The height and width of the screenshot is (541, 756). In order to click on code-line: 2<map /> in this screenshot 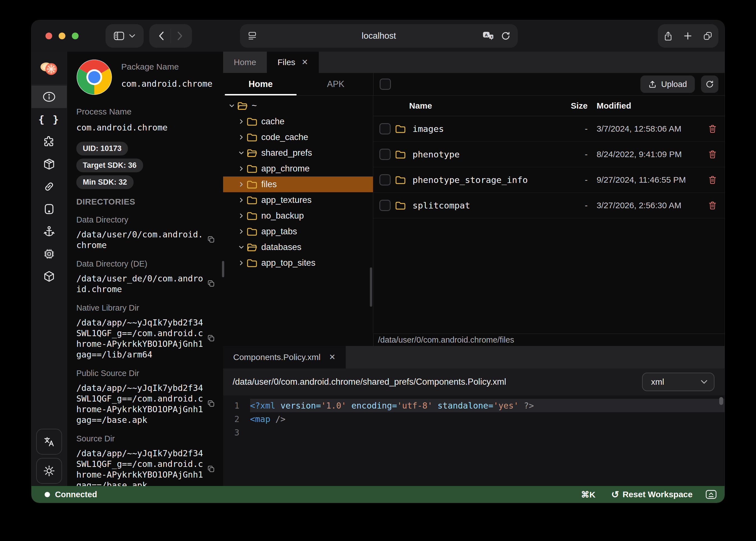, I will do `click(474, 419)`.